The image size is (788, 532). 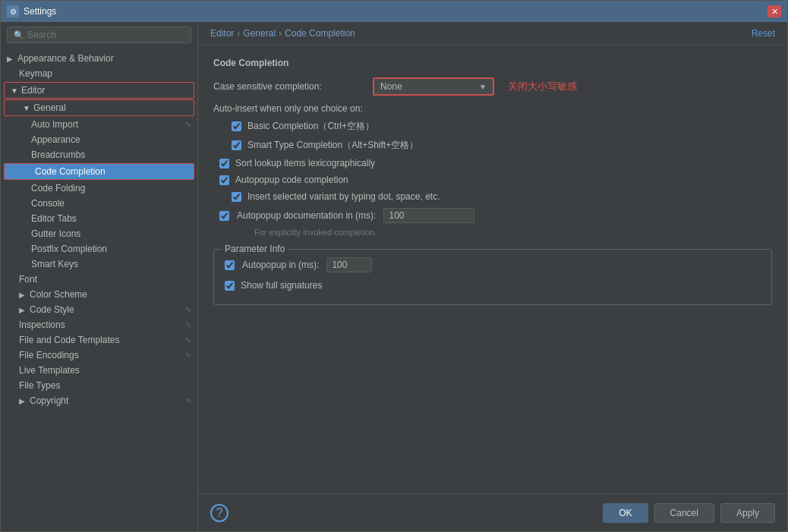 What do you see at coordinates (56, 140) in the screenshot?
I see `sidebar-item-label: Appearance` at bounding box center [56, 140].